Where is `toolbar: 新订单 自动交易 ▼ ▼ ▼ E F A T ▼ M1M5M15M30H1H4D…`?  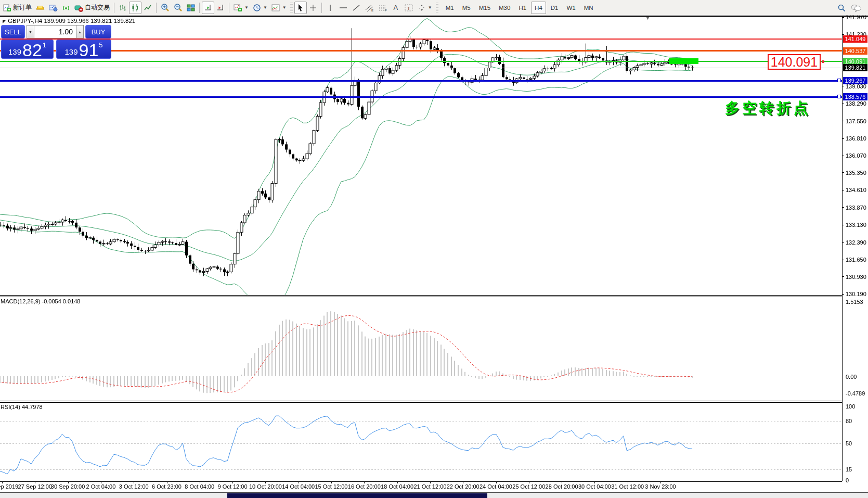 toolbar: 新订单 自动交易 ▼ ▼ ▼ E F A T ▼ M1M5M15M30H1H4D… is located at coordinates (434, 8).